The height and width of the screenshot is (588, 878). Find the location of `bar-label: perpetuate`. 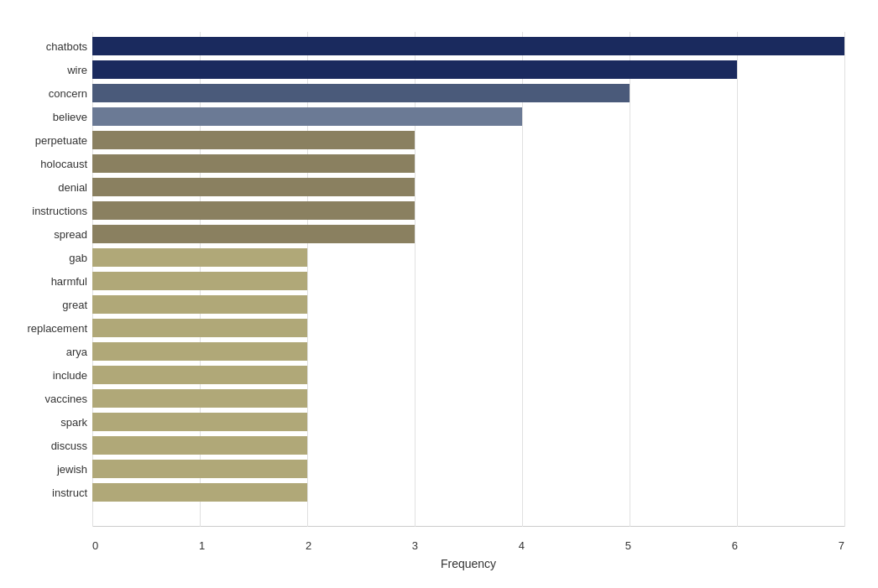

bar-label: perpetuate is located at coordinates (44, 141).